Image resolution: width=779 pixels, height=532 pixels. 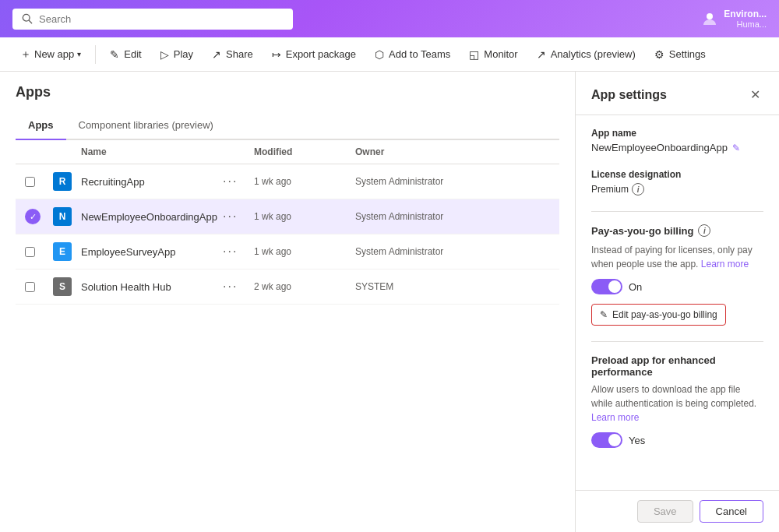 I want to click on billing-title: Pay-as-you-go billing, so click(x=642, y=231).